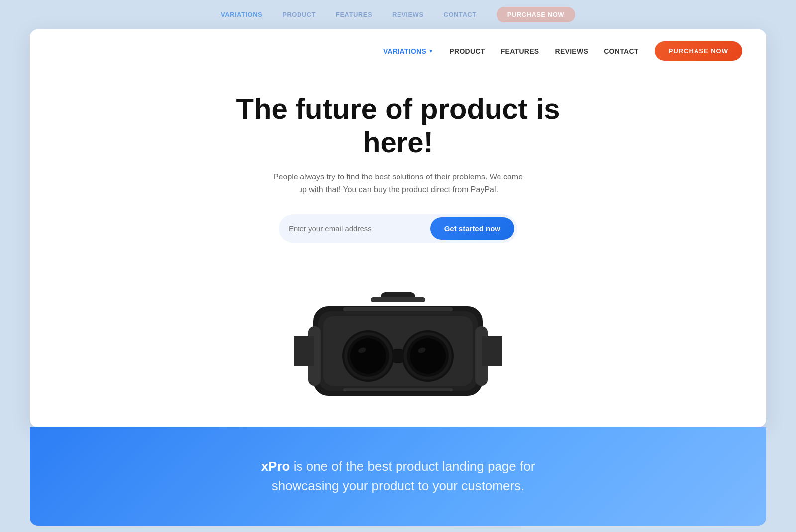  What do you see at coordinates (520, 51) in the screenshot?
I see `inner-nav-features: FEATURES` at bounding box center [520, 51].